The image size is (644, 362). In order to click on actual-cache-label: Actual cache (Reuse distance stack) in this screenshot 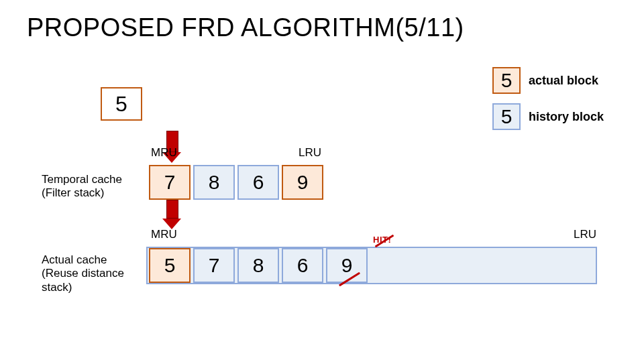, I will do `click(92, 274)`.